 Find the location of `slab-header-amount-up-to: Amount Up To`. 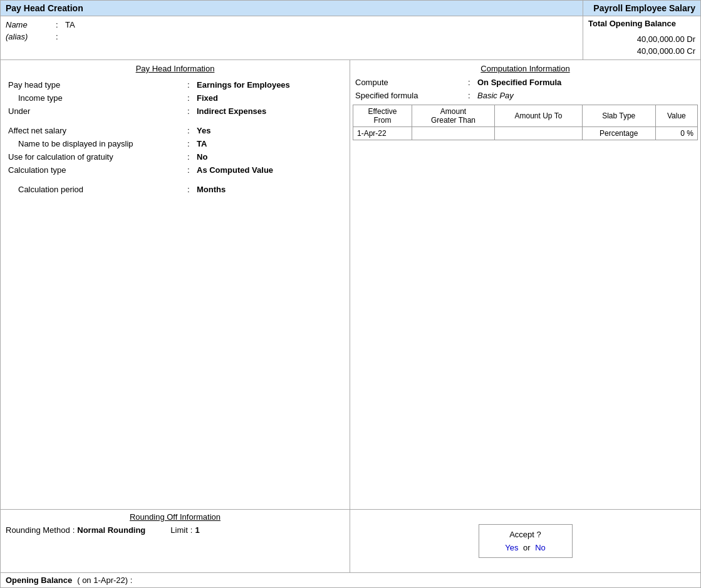

slab-header-amount-up-to: Amount Up To is located at coordinates (539, 116).